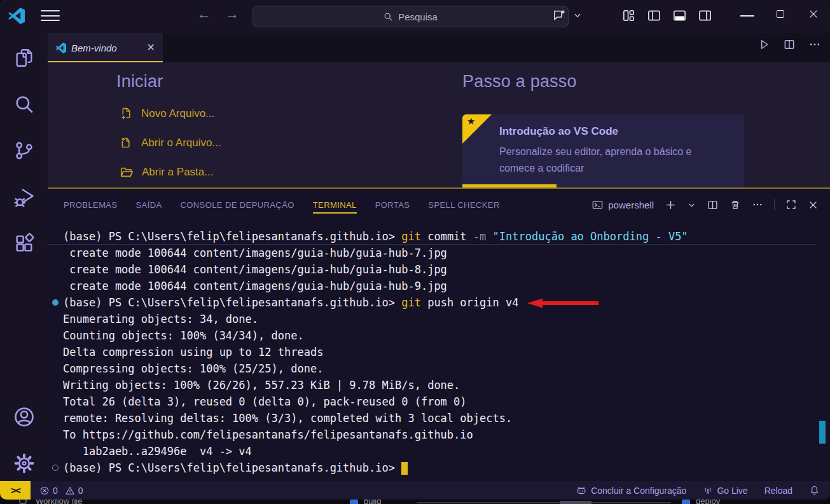 Image resolution: width=830 pixels, height=504 pixels. What do you see at coordinates (167, 172) in the screenshot?
I see `open-folder-link: Abrir a Pasta...` at bounding box center [167, 172].